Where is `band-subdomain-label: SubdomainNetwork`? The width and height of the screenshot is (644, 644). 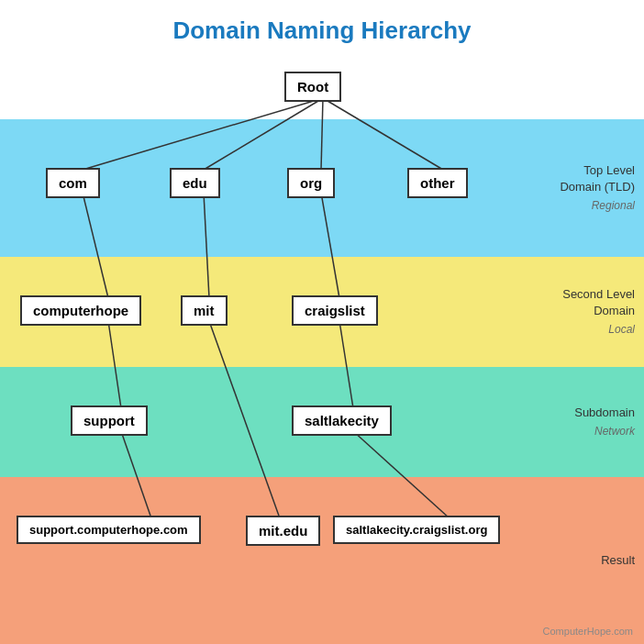 band-subdomain-label: SubdomainNetwork is located at coordinates (605, 422).